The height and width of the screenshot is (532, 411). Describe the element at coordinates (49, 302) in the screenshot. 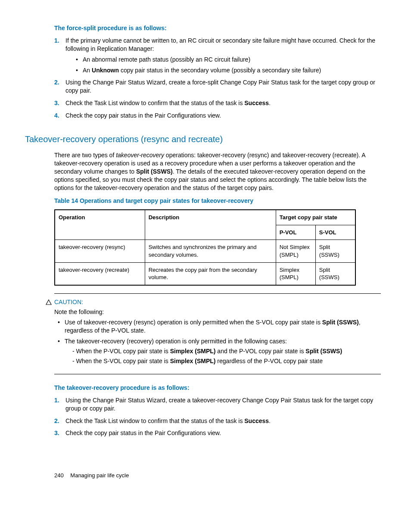

I see `warning-triangle-icon` at that location.